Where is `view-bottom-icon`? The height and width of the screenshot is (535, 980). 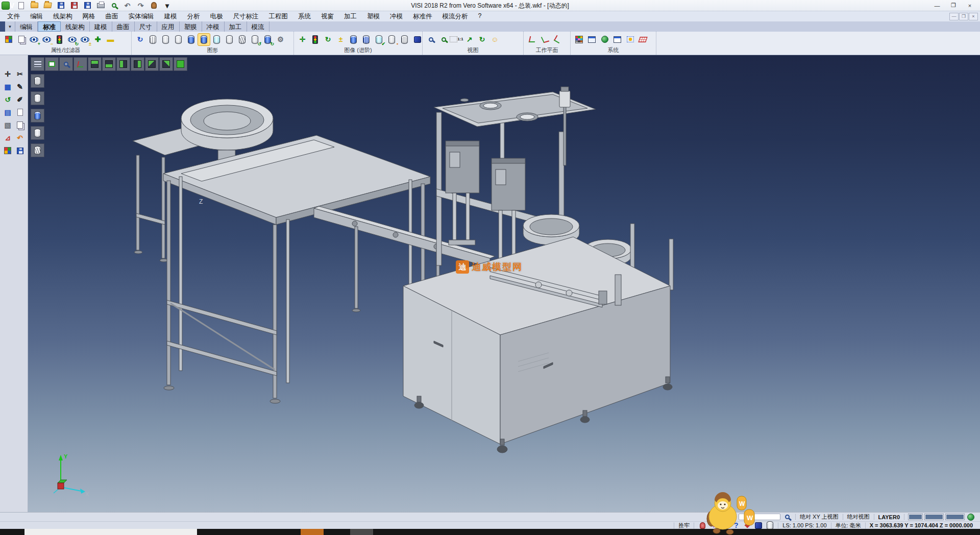 view-bottom-icon is located at coordinates (109, 64).